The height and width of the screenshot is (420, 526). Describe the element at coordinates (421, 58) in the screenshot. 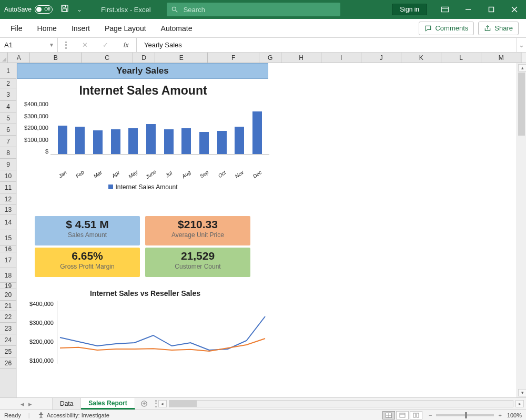

I see `column-header: K` at that location.